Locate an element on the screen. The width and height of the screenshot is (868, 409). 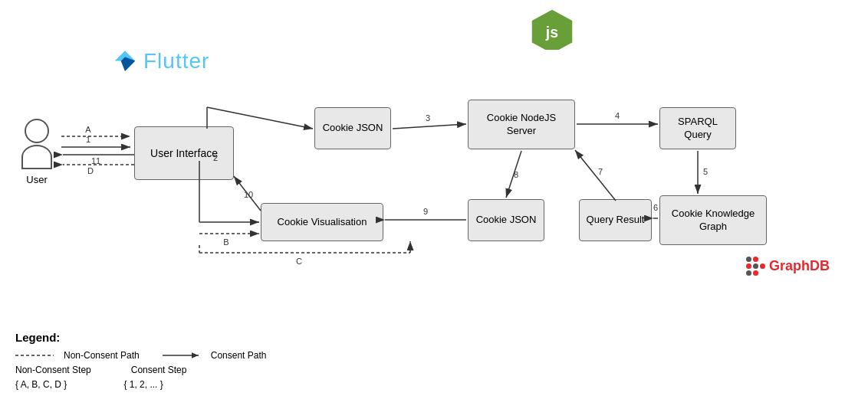
flutter-logo: Flutter is located at coordinates (160, 61).